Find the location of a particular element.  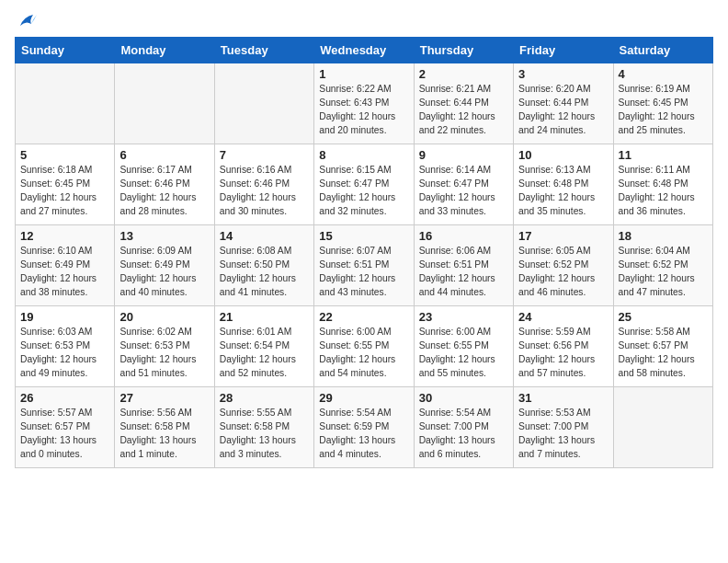

calendar-cell: 22Sunrise: 6:00 AM Sunset: 6:55 PM Dayli… is located at coordinates (364, 347).